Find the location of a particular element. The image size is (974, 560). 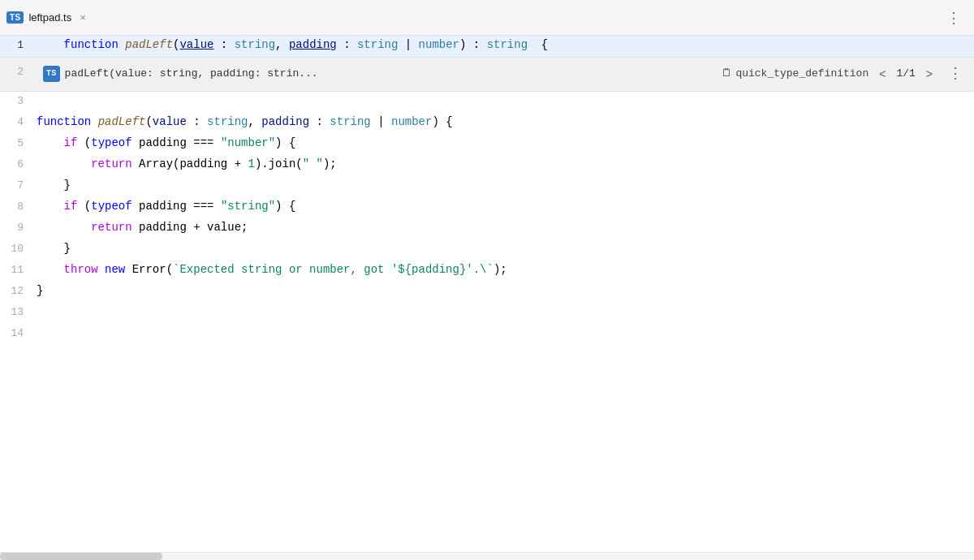

code-line-9: 9 return padding + value; is located at coordinates (487, 229).